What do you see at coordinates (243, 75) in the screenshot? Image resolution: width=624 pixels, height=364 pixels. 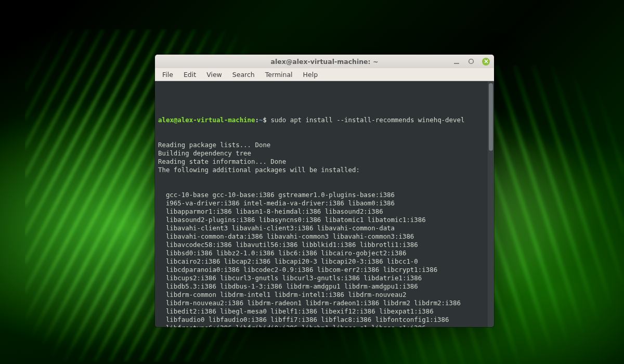 I see `menu-search: Search` at bounding box center [243, 75].